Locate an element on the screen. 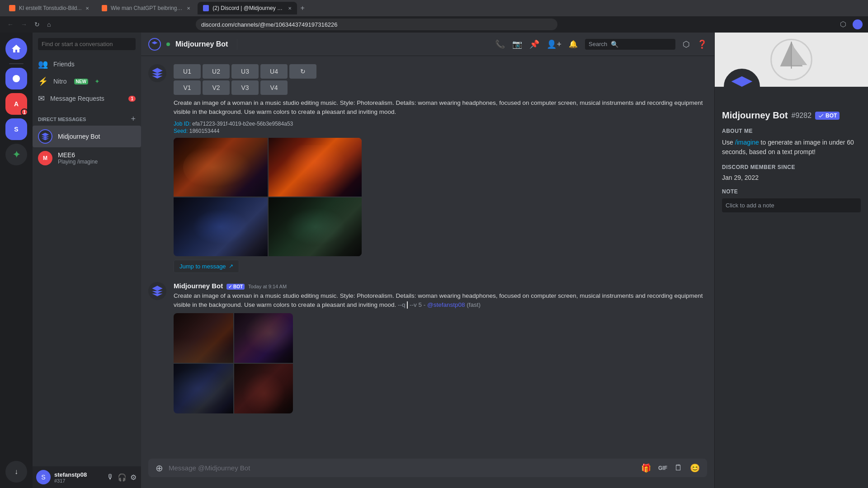 The height and width of the screenshot is (488, 868). chat-header-avatar is located at coordinates (155, 44).